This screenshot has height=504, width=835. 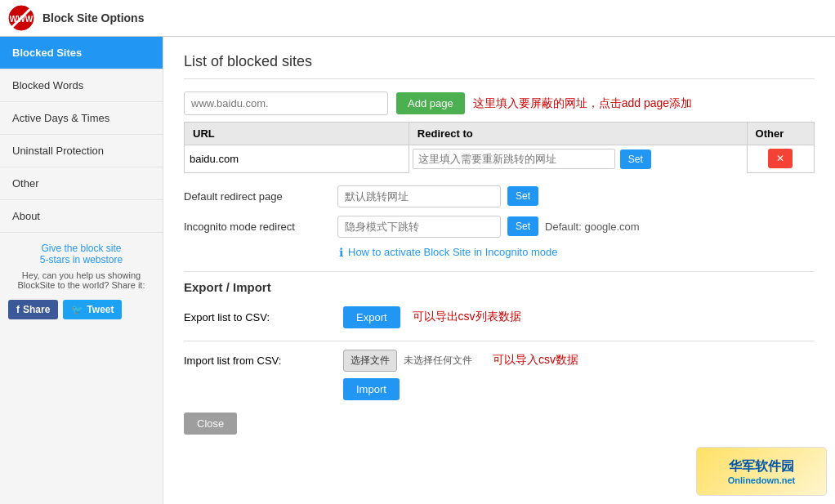 What do you see at coordinates (780, 134) in the screenshot?
I see `col-header-other: Other` at bounding box center [780, 134].